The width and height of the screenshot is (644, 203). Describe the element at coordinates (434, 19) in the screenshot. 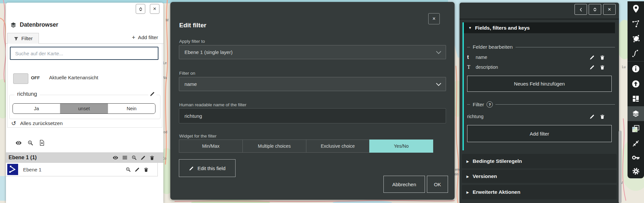

I see `dialog-close-button: ×` at that location.